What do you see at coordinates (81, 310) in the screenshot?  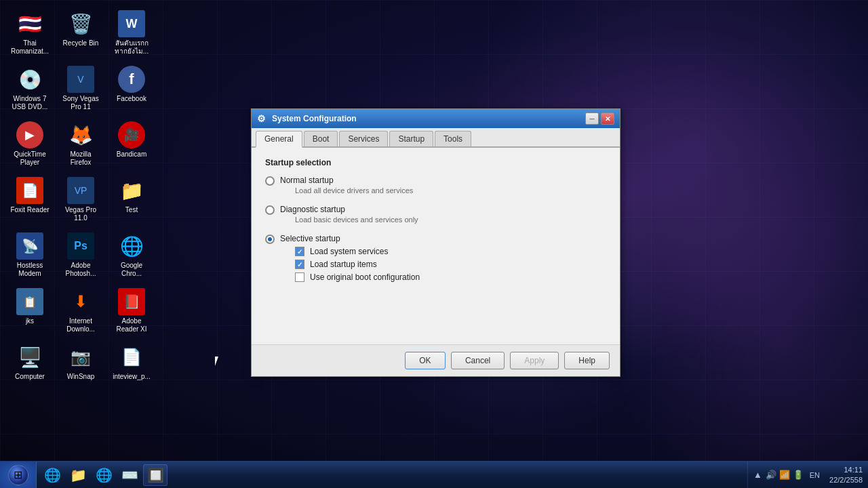 I see `desktop-icon-idm: ⬇ Internet Downlo...` at bounding box center [81, 310].